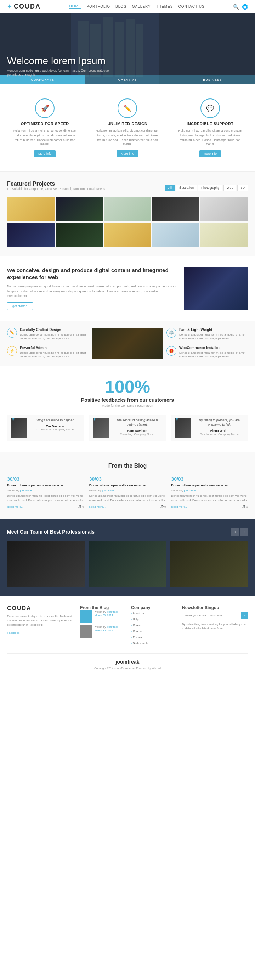 This screenshot has height=980, width=255. Describe the element at coordinates (230, 188) in the screenshot. I see `filter-web: Web` at that location.